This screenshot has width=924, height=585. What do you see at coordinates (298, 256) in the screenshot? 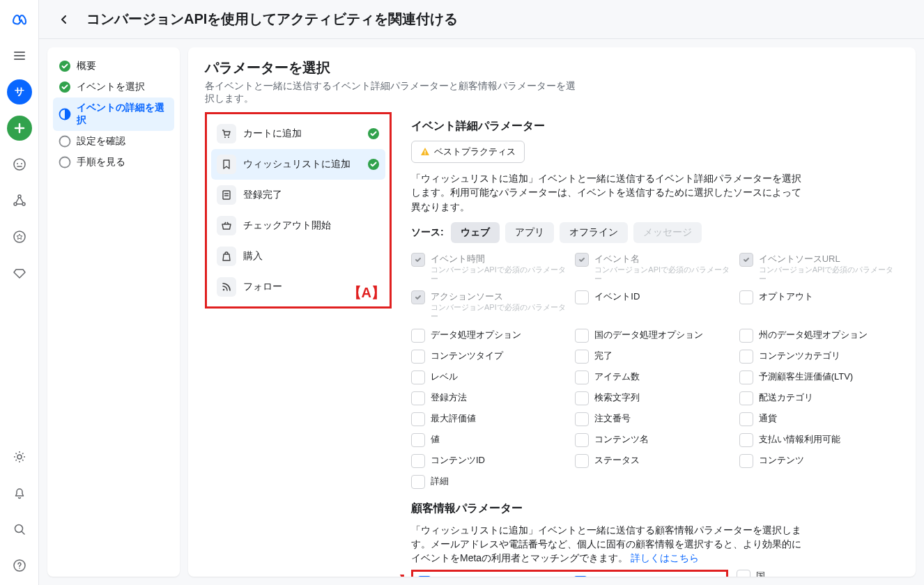
I see `event-item: 購入` at bounding box center [298, 256].